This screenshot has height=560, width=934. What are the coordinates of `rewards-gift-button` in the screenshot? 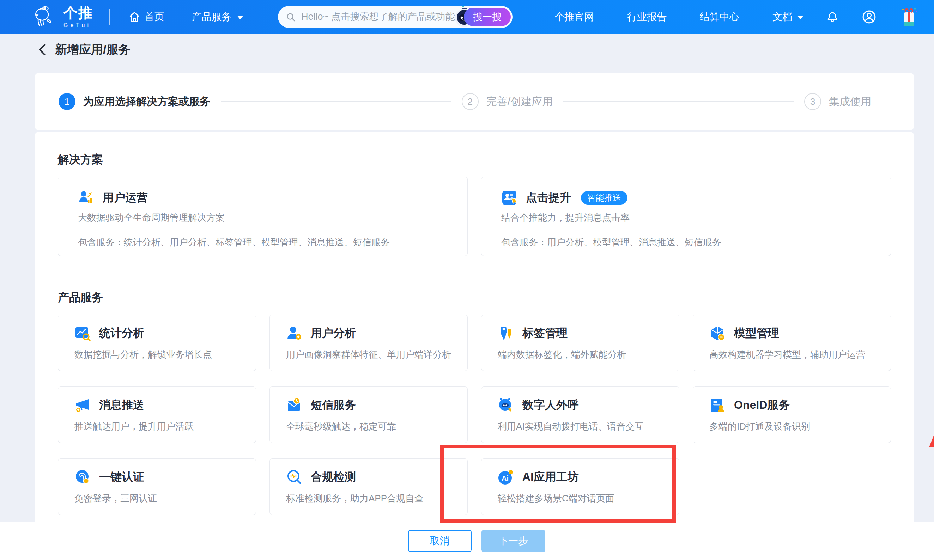 It's located at (909, 17).